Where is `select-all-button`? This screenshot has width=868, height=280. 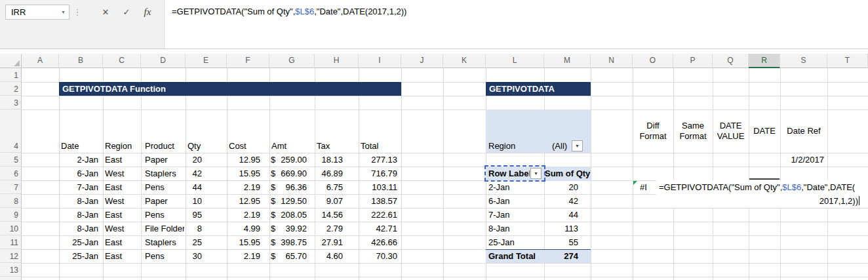 select-all-button is located at coordinates (10, 61).